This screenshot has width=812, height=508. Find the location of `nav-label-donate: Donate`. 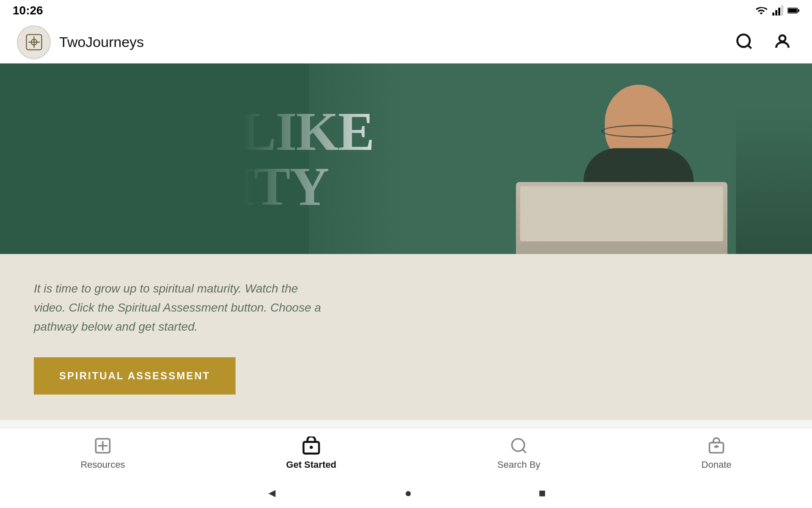

nav-label-donate: Donate is located at coordinates (716, 465).